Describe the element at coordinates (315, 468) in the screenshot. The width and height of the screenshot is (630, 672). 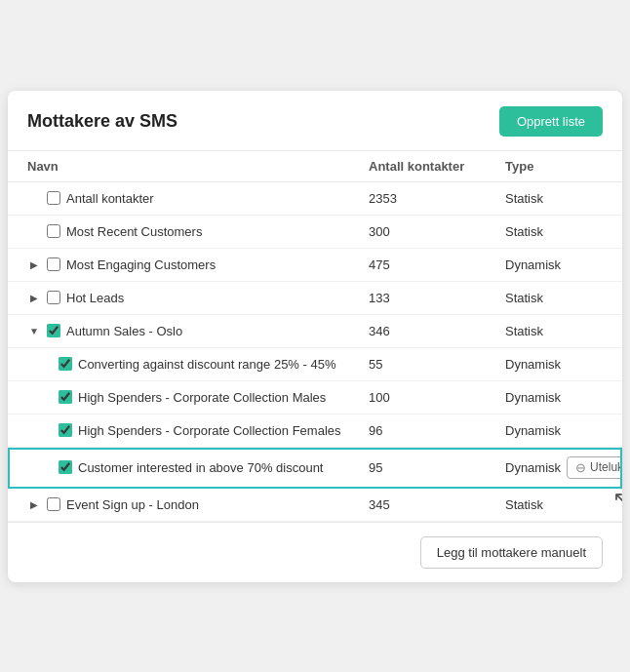
I see `table-row-highlighted: Customer interested in above 70% discoun…` at that location.